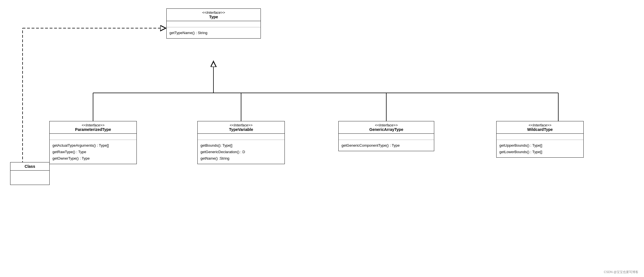  Describe the element at coordinates (386, 128) in the screenshot. I see `generic-array-type-header: <<Interface>> GenericArrayType` at that location.